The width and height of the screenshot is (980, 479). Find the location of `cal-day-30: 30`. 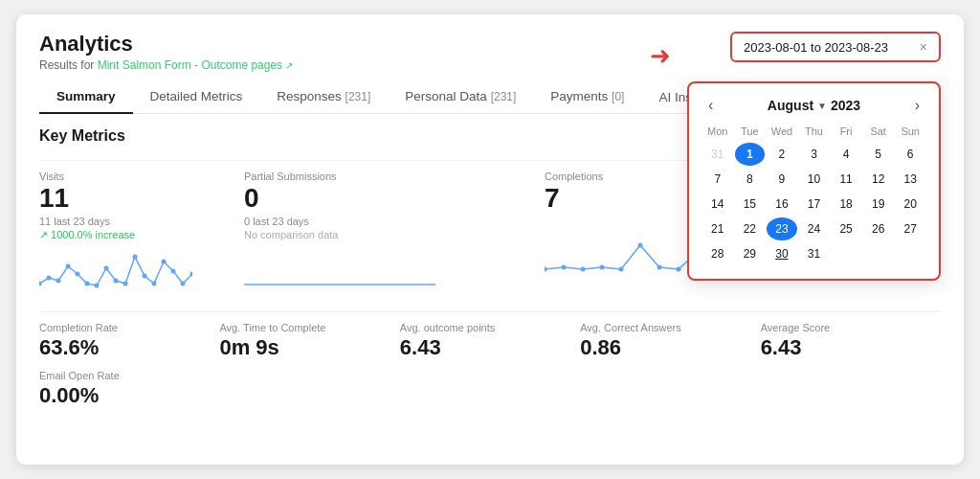

cal-day-30: 30 is located at coordinates (782, 254).